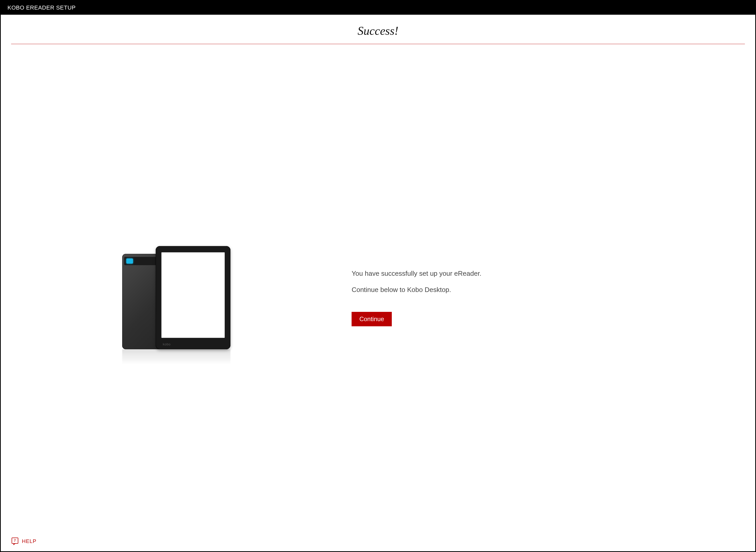 This screenshot has width=756, height=552. I want to click on help-icon: ?, so click(15, 541).